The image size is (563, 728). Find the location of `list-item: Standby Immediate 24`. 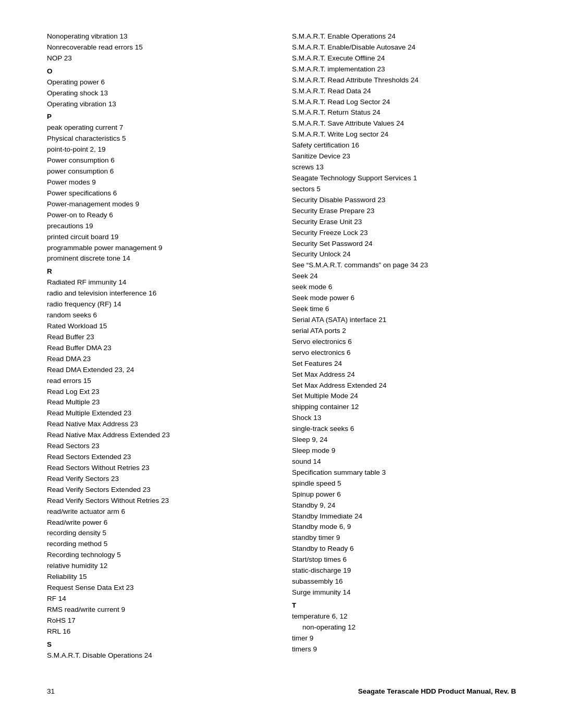

list-item: Standby Immediate 24 is located at coordinates (404, 517).